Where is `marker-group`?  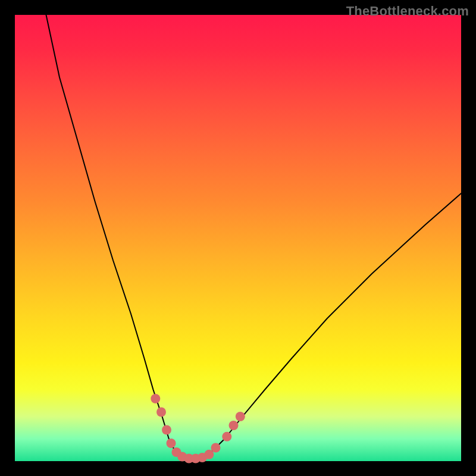
marker-group is located at coordinates (198, 428).